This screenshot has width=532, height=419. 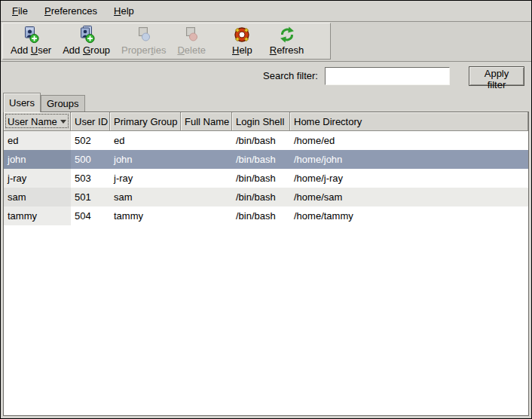 I want to click on cell-user-name: john, so click(x=38, y=160).